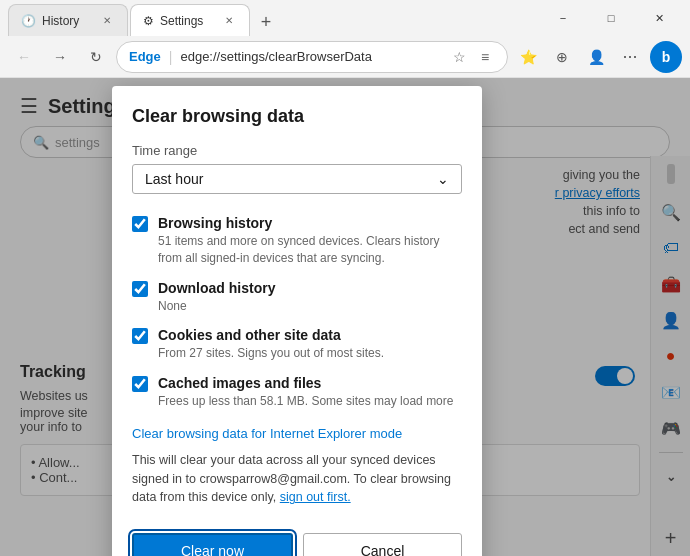 The image size is (690, 556). I want to click on nav-bar: ← → ↻ Edge | edge://settings/clearBrowse…, so click(345, 57).